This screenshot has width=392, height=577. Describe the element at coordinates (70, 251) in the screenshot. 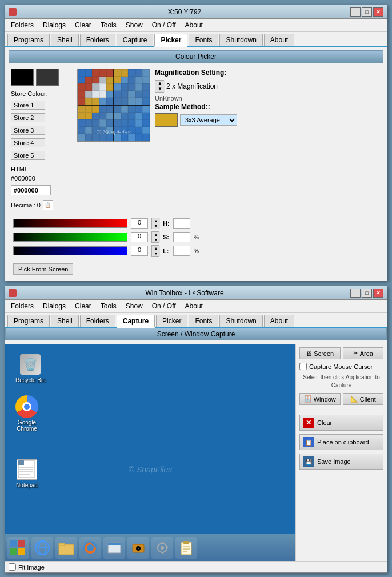

I see `slider-blue` at that location.